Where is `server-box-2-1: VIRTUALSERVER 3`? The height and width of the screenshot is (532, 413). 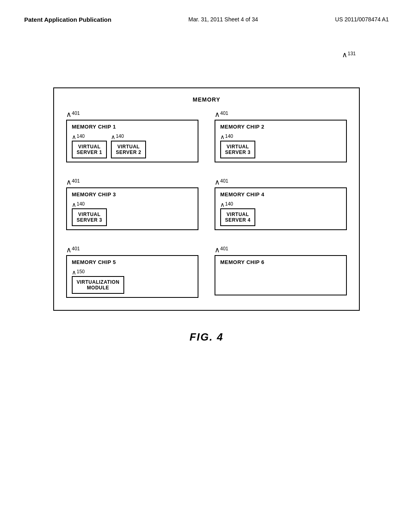
server-box-2-1: VIRTUALSERVER 3 is located at coordinates (238, 150).